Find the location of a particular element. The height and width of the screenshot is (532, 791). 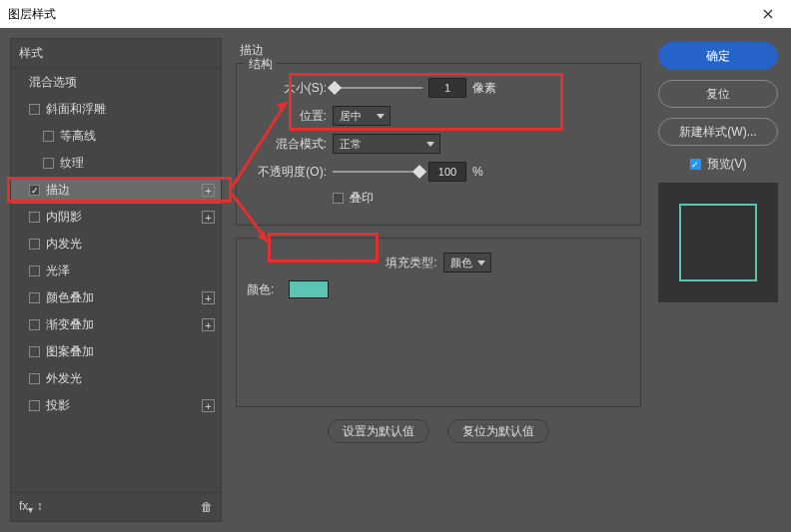

panel-title: 描边 is located at coordinates (438, 50).